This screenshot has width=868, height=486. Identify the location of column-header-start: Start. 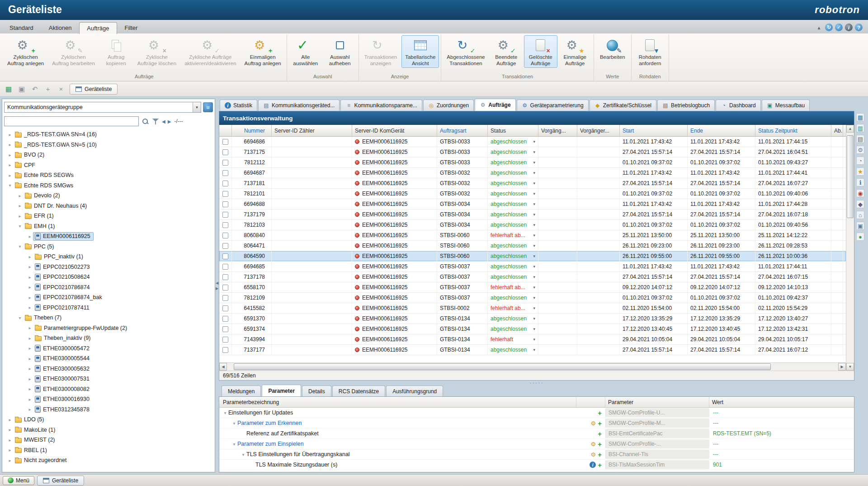
(654, 130).